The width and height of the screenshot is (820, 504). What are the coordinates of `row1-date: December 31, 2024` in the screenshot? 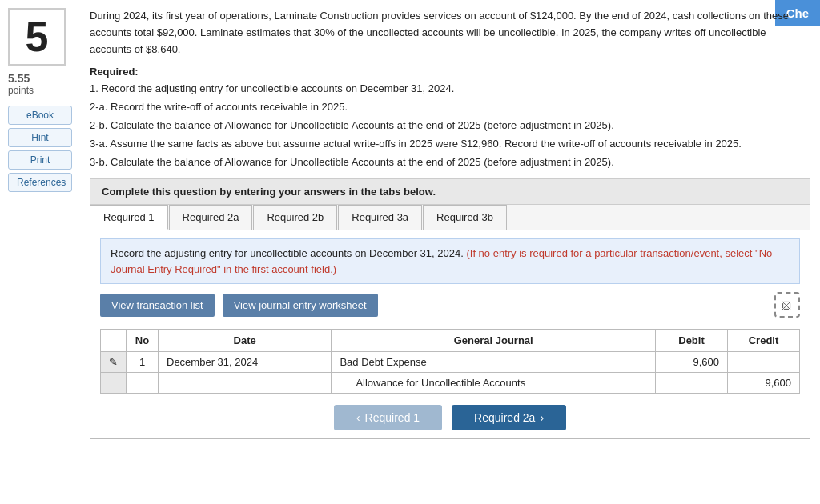 It's located at (245, 362).